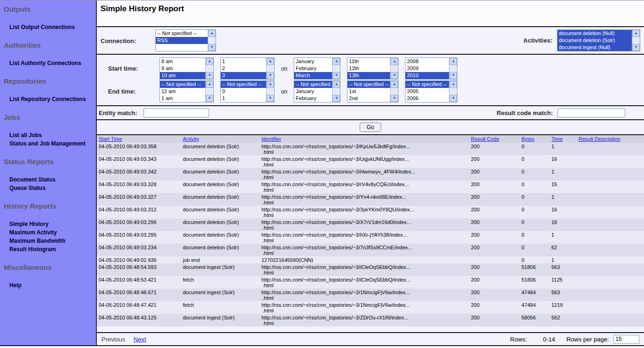 The height and width of the screenshot is (348, 644). I want to click on end-day-select: -- Not specified --1st2nd ▲▼, so click(373, 92).